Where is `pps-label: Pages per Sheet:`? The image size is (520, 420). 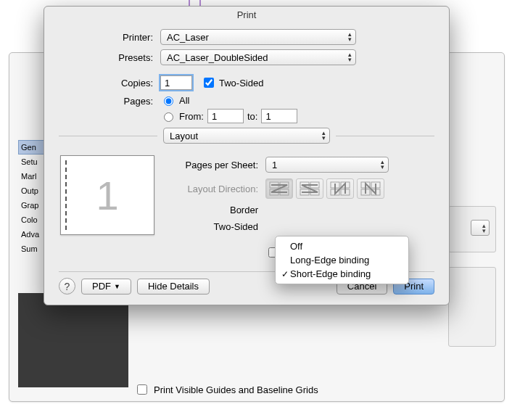 pps-label: Pages per Sheet: is located at coordinates (216, 165).